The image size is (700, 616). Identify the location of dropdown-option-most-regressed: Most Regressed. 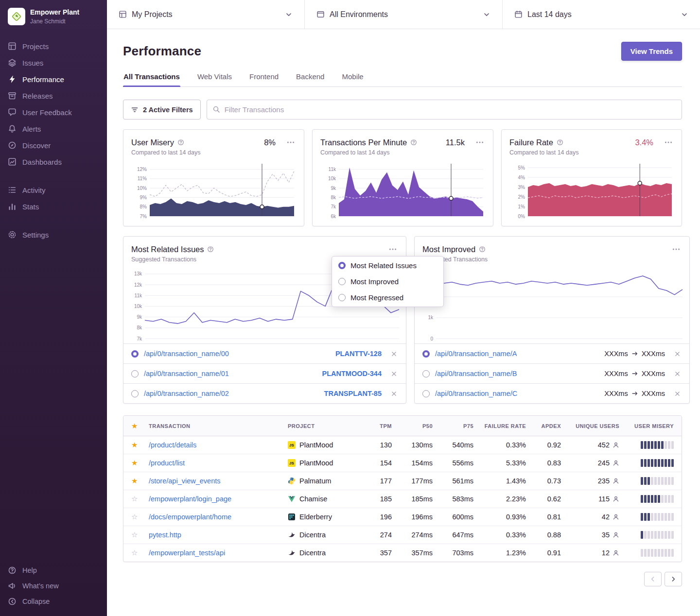
(388, 297).